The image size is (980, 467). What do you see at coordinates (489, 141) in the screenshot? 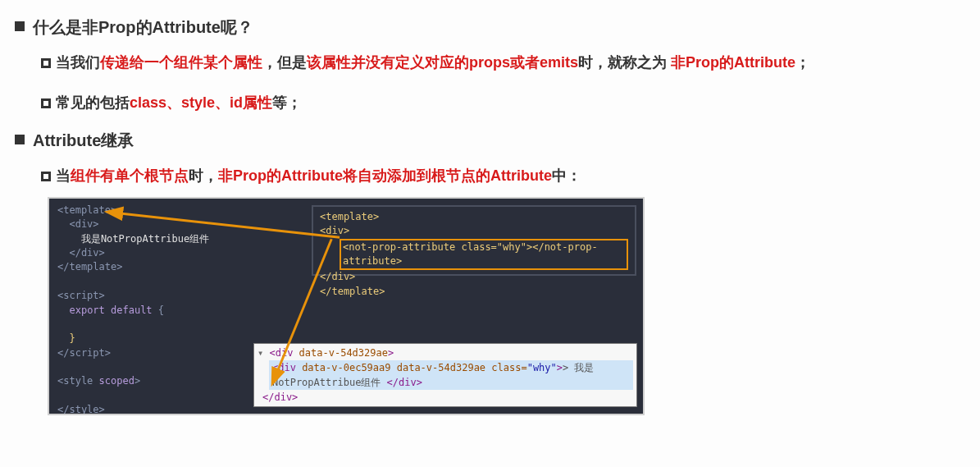
I see `heading-attribute-inherit: Attribute继承` at bounding box center [489, 141].